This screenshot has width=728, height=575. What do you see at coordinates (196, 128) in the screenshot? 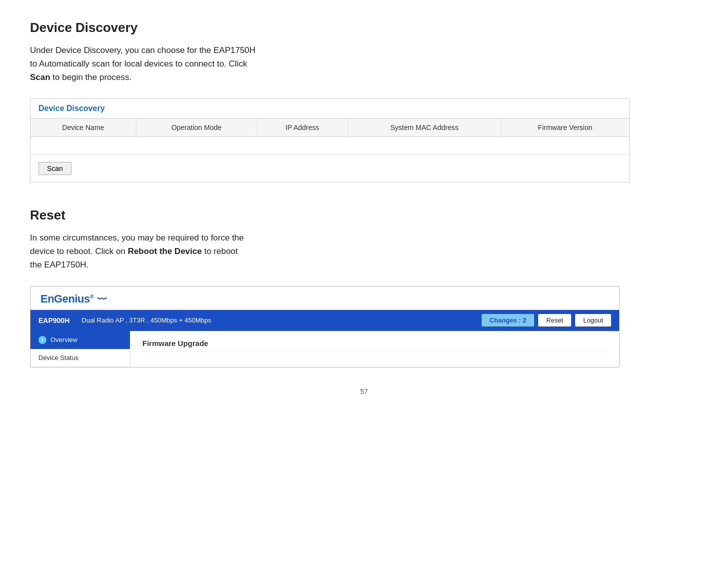
I see `col-operation-mode: Operation Mode` at bounding box center [196, 128].